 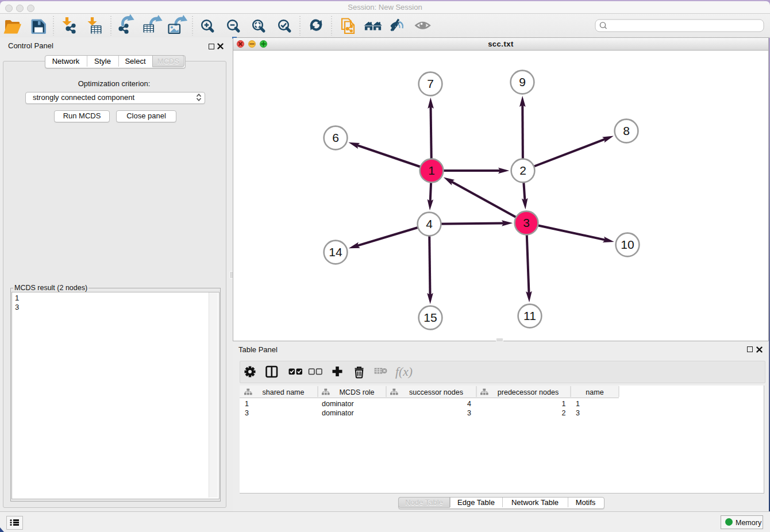 I want to click on svg-text: 10, so click(x=627, y=245).